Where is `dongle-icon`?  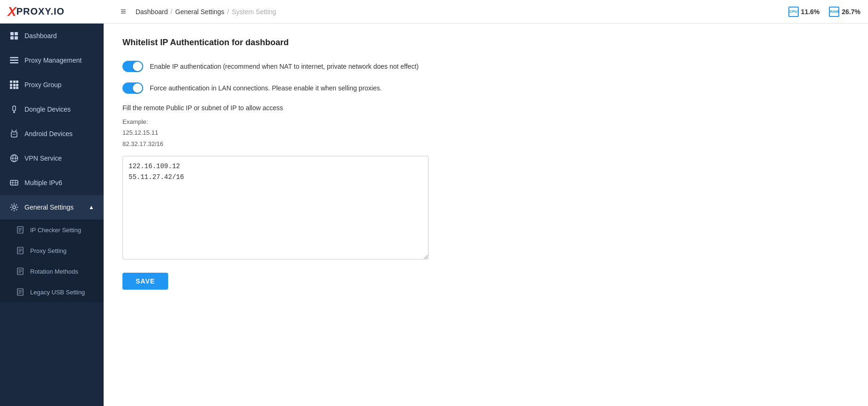 dongle-icon is located at coordinates (14, 109).